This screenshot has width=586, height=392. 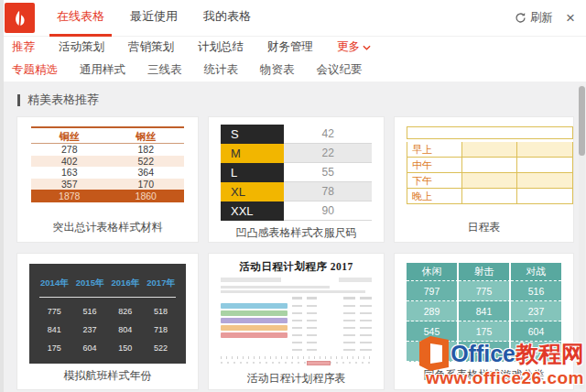 What do you see at coordinates (90, 284) in the screenshot?
I see `year-header: 2015年` at bounding box center [90, 284].